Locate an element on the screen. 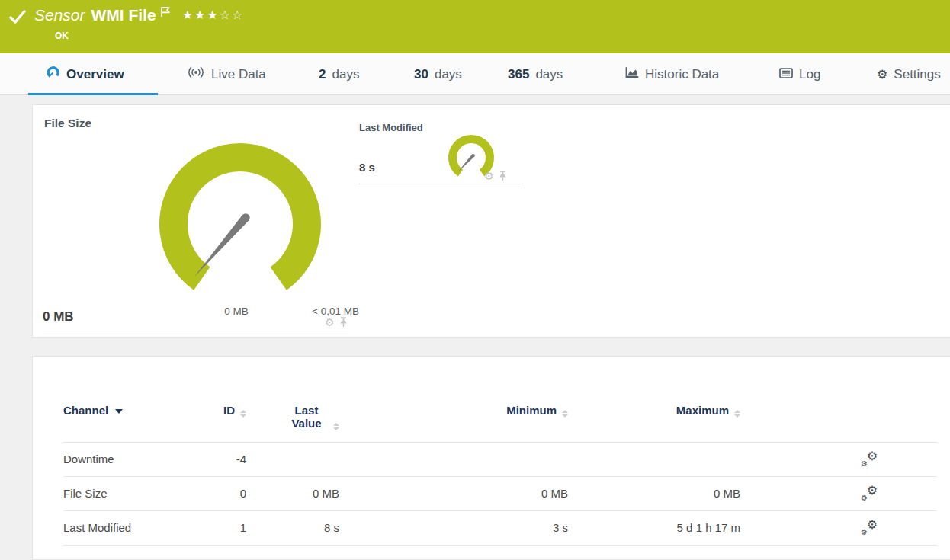  channel-id: 1 is located at coordinates (223, 527).